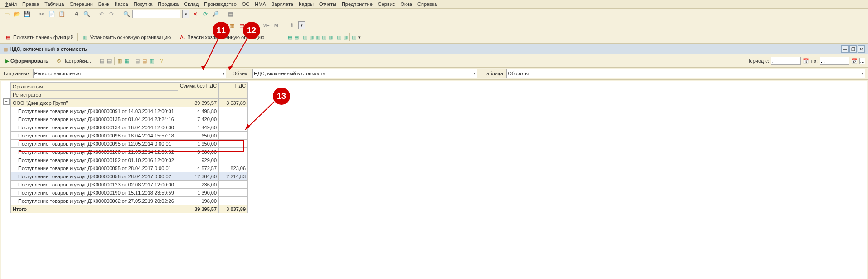 The width and height of the screenshot is (868, 279). Describe the element at coordinates (59, 61) in the screenshot. I see `gear-icon: ⚙` at that location.